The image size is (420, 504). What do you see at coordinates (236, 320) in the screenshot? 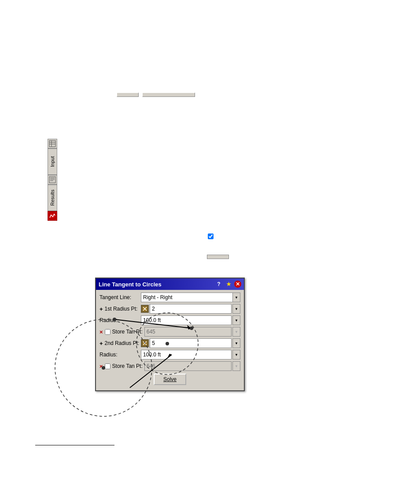
I see `radius1-dropdown: ▼` at bounding box center [236, 320].